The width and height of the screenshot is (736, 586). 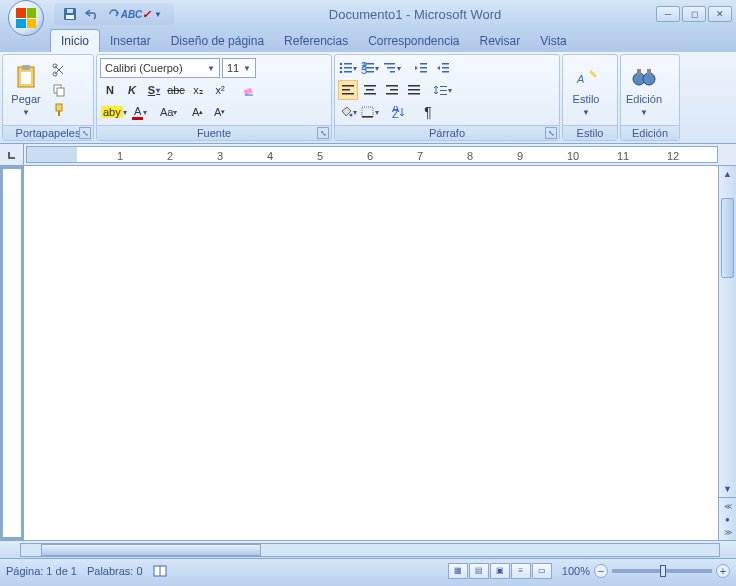 I want to click on zoom-slider, so click(x=662, y=571).